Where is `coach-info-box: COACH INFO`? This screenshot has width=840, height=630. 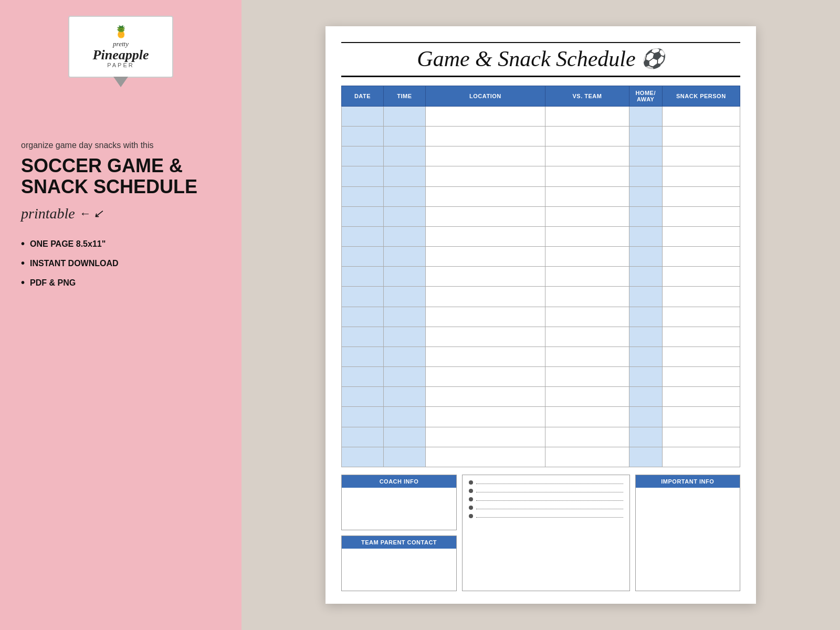 coach-info-box: COACH INFO is located at coordinates (399, 502).